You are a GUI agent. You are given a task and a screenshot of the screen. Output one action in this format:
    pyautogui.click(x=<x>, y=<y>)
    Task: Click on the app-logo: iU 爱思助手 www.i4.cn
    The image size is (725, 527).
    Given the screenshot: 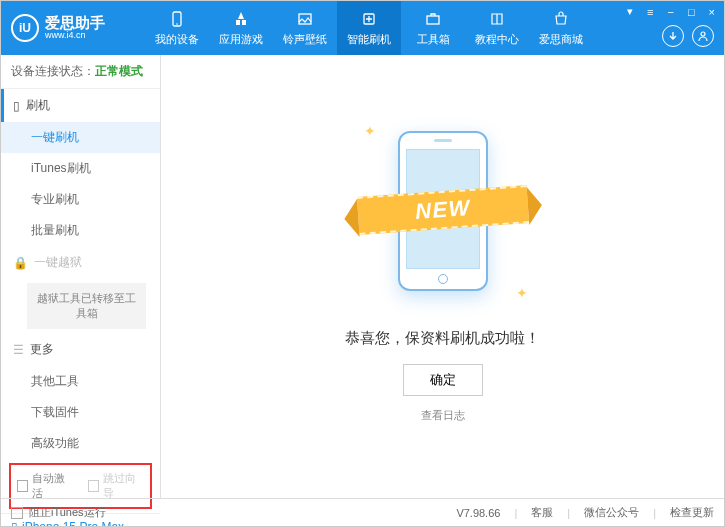 What is the action you would take?
    pyautogui.click(x=58, y=28)
    